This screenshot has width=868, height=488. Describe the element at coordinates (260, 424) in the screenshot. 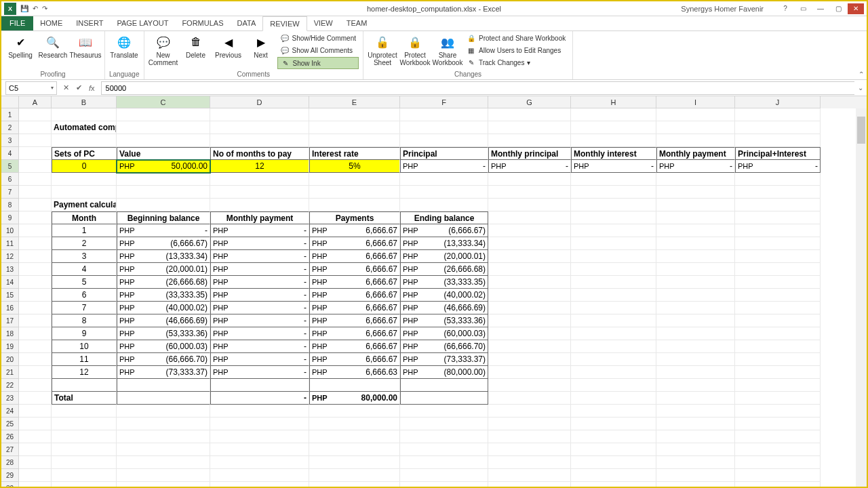

I see `cell-D25` at that location.